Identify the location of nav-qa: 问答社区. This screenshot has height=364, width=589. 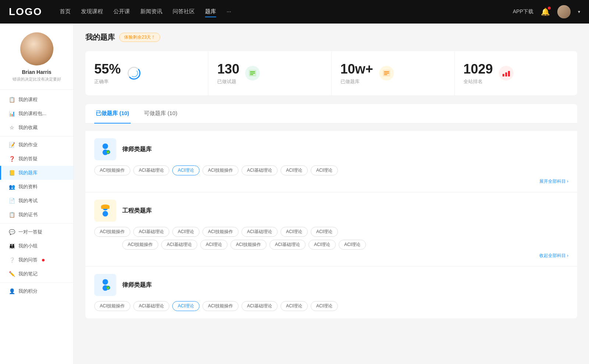
(184, 12).